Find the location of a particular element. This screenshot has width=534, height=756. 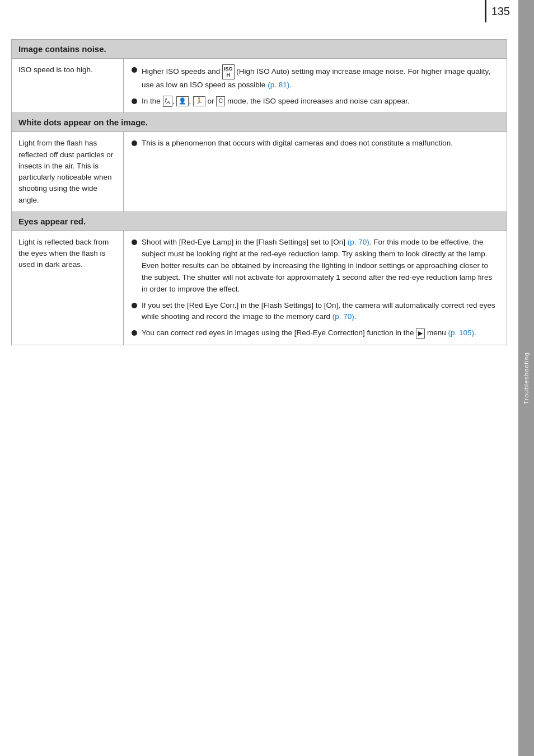

bullet-text: This is a phenomenon that occurs with di… is located at coordinates (320, 143).